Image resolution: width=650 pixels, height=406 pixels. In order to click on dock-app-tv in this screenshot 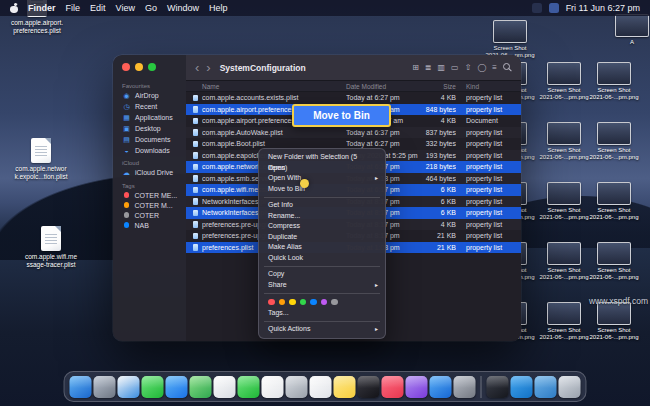, I will do `click(369, 387)`.